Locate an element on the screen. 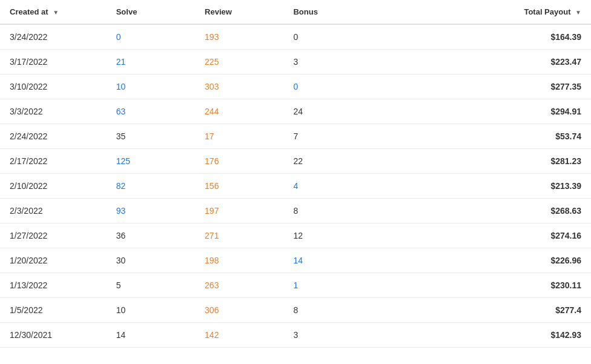 This screenshot has width=591, height=364. cell-review: 197 is located at coordinates (239, 211).